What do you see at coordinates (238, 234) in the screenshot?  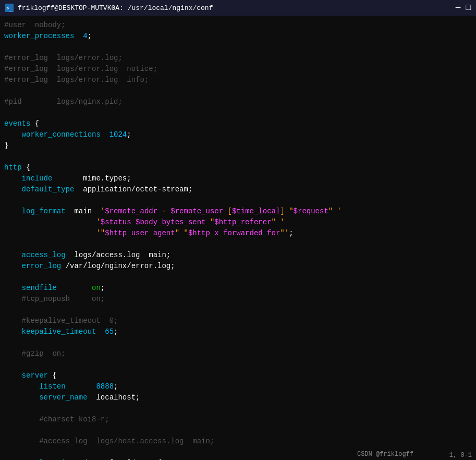 I see `code-line-20: '"$http_user_agent" "$http_x_forwarded_f…` at bounding box center [238, 234].